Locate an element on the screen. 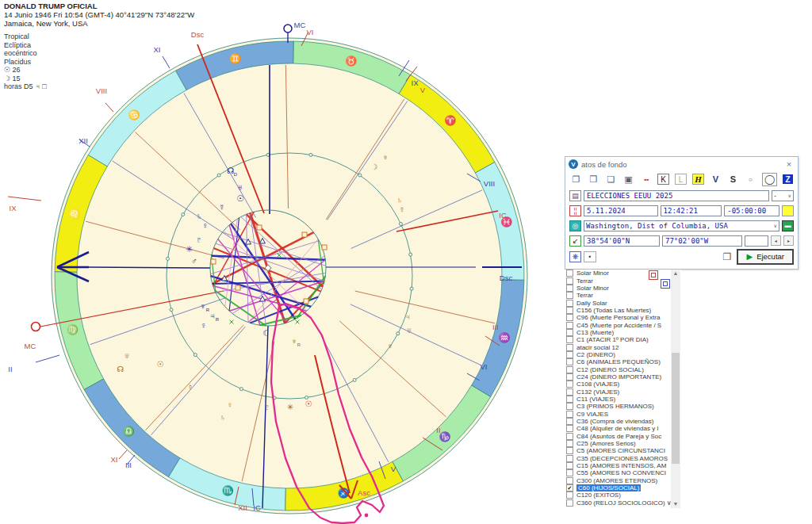  list-item: C24 (DINERO IMPORTANTE) is located at coordinates (623, 377).